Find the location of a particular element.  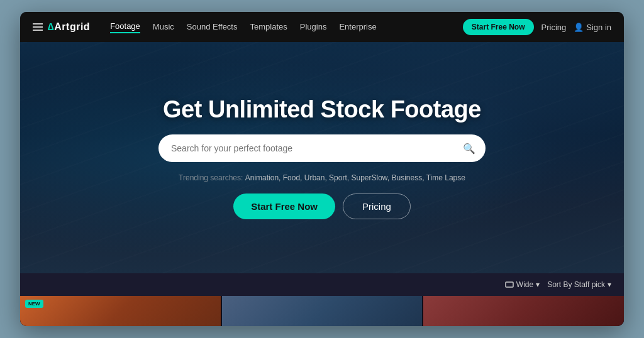

aspect-ratio-icon is located at coordinates (509, 285).